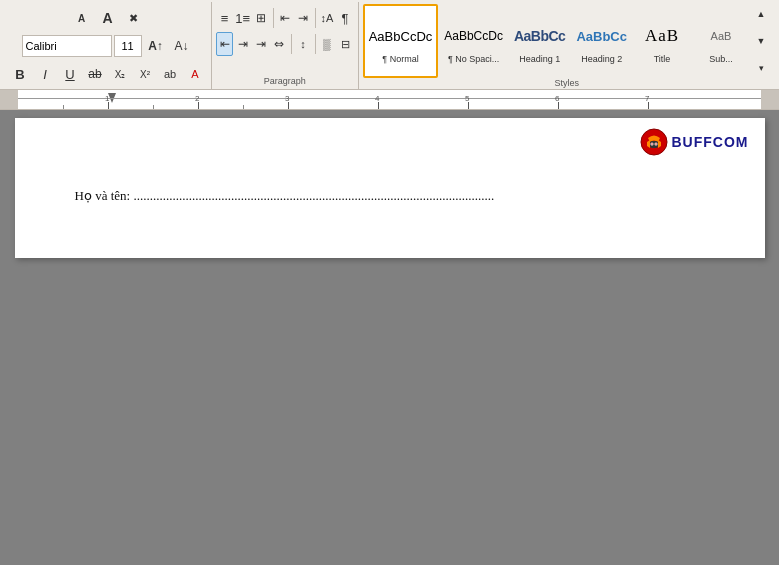  I want to click on paragraph-label: Paragraph, so click(285, 81).